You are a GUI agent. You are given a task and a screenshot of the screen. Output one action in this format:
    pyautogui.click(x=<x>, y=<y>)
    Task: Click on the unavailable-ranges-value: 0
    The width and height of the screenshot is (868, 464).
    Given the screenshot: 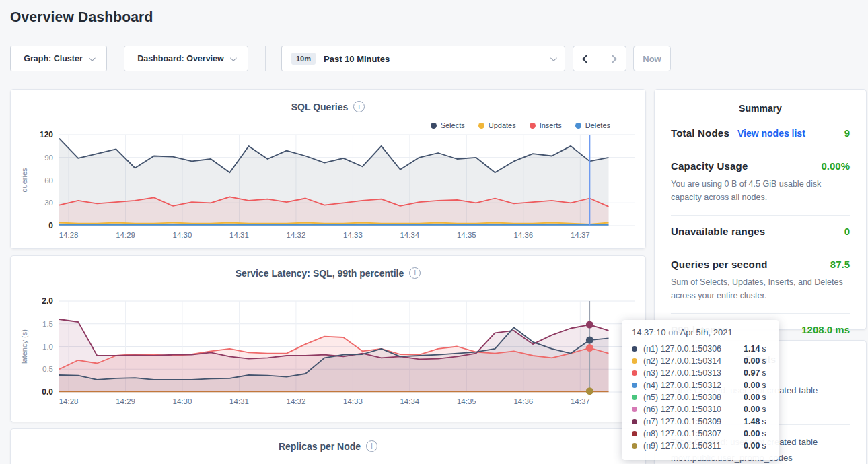 What is the action you would take?
    pyautogui.click(x=847, y=232)
    